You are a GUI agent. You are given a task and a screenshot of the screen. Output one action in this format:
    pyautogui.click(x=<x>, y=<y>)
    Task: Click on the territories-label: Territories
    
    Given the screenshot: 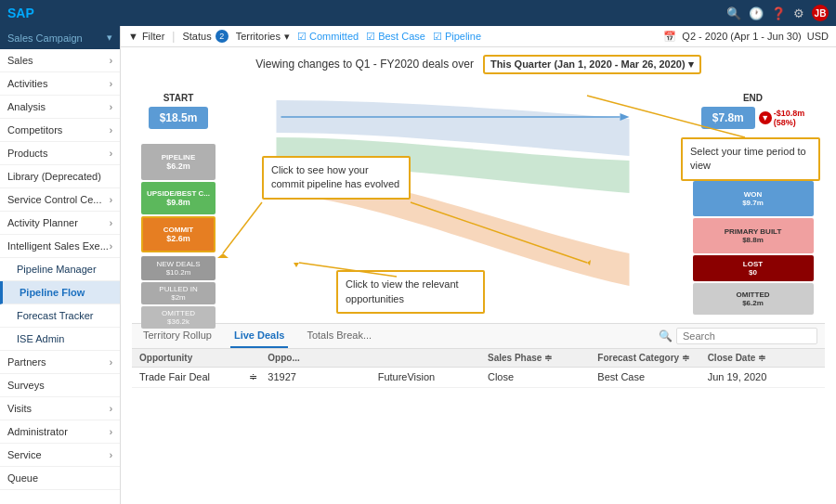 What is the action you would take?
    pyautogui.click(x=258, y=36)
    